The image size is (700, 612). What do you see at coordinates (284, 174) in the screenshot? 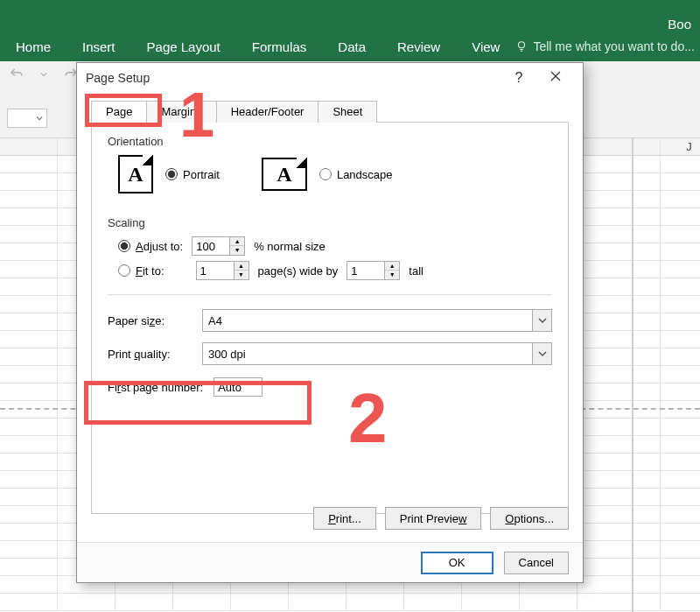
I see `landscape-icon: A` at bounding box center [284, 174].